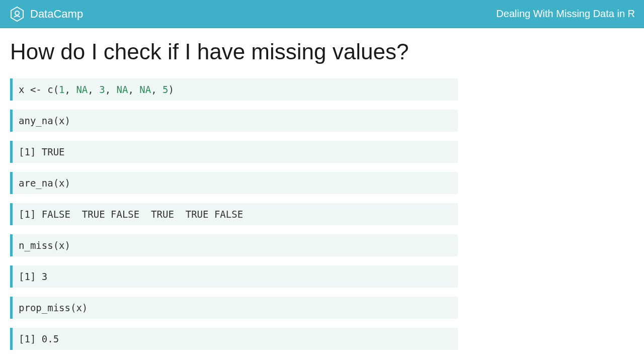  What do you see at coordinates (46, 14) in the screenshot?
I see `brand: DataCamp` at bounding box center [46, 14].